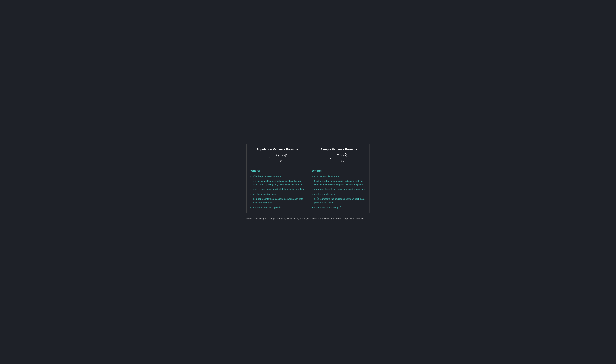 The width and height of the screenshot is (616, 364). What do you see at coordinates (342, 160) in the screenshot?
I see `sample-denominator: n-1` at bounding box center [342, 160].